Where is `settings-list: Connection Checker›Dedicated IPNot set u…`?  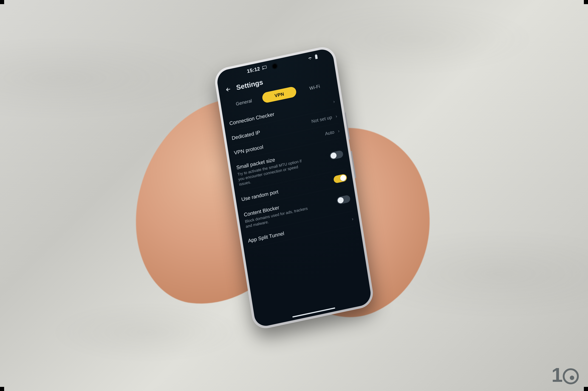 settings-list: Connection Checker›Dedicated IPNot set u… is located at coordinates (292, 171).